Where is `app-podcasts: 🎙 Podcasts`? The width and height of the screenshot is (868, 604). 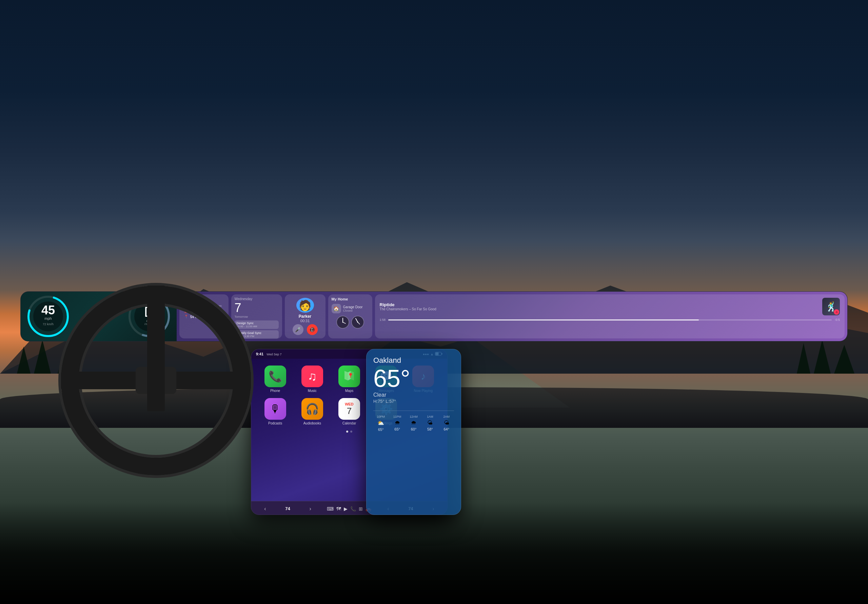
app-podcasts: 🎙 Podcasts is located at coordinates (275, 412).